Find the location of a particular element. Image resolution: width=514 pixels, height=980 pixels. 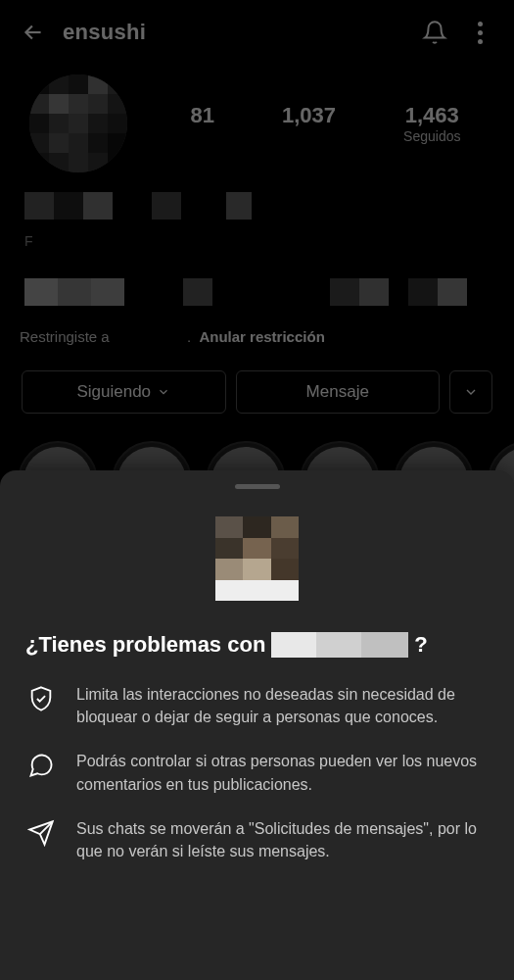

stat-following-label: Seguidos is located at coordinates (432, 136).